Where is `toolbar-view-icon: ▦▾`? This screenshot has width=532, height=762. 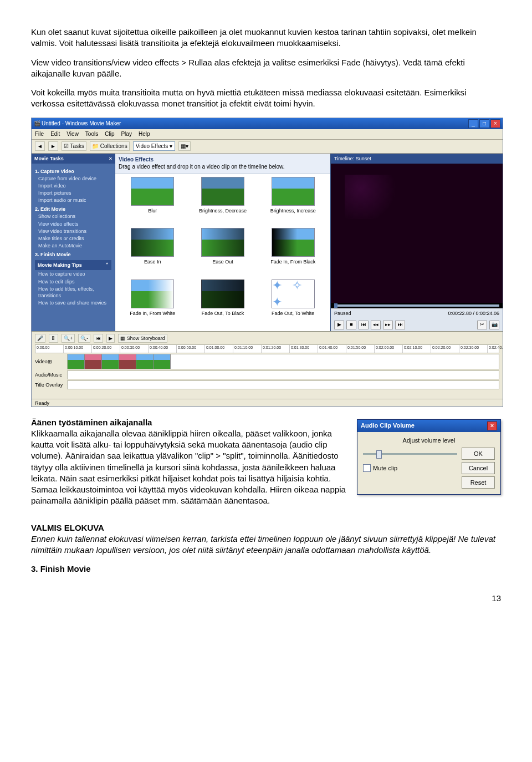 toolbar-view-icon: ▦▾ is located at coordinates (185, 146).